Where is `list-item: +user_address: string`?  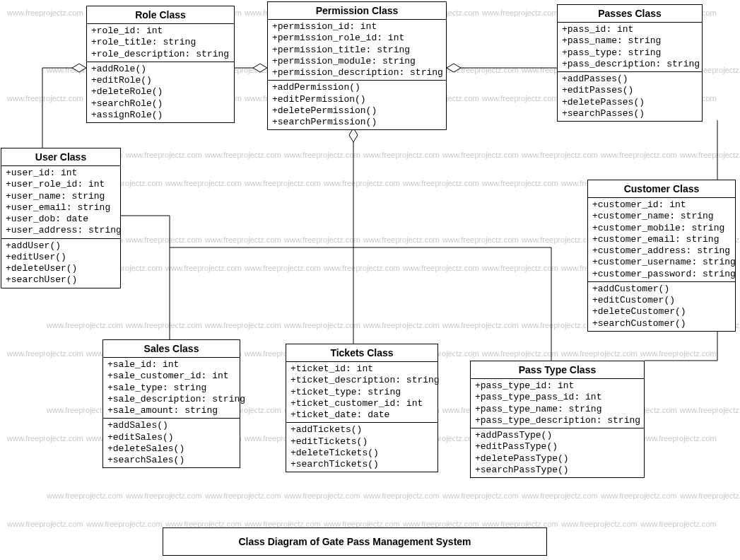
list-item: +user_address: string is located at coordinates (61, 231).